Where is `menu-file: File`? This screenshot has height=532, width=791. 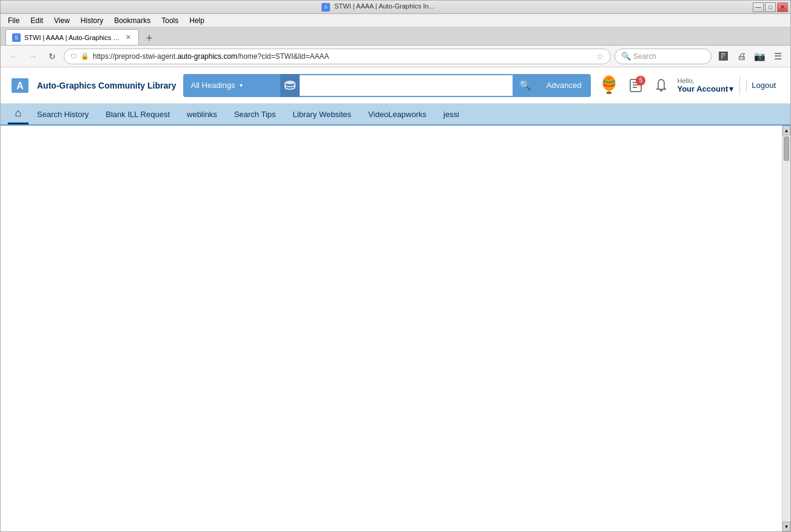 menu-file: File is located at coordinates (13, 21).